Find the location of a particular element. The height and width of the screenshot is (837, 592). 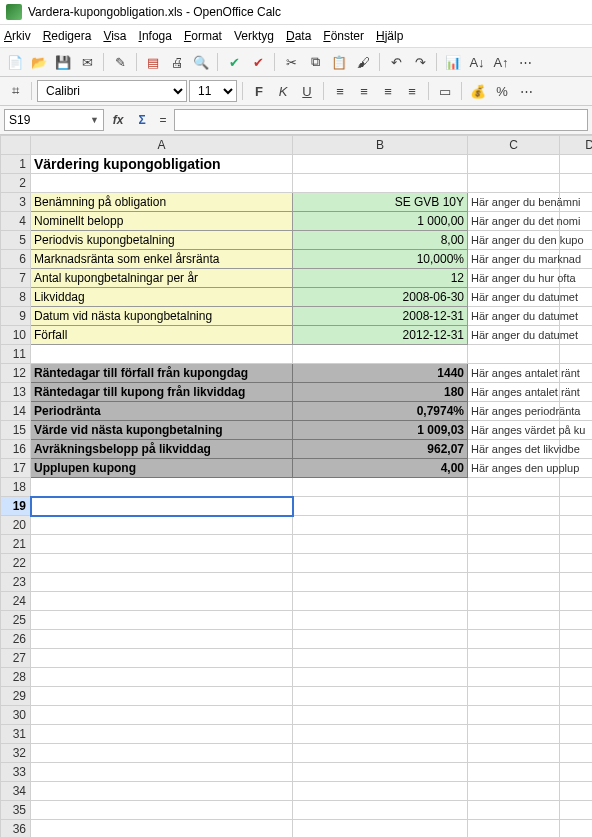

cell: Här anges den upplup is located at coordinates (514, 468).